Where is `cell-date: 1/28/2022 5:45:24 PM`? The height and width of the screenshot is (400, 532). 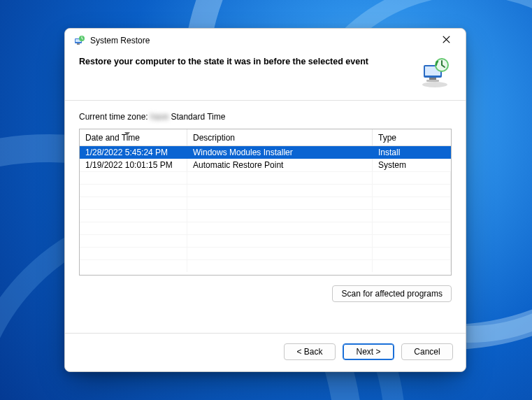 cell-date: 1/28/2022 5:45:24 PM is located at coordinates (134, 152).